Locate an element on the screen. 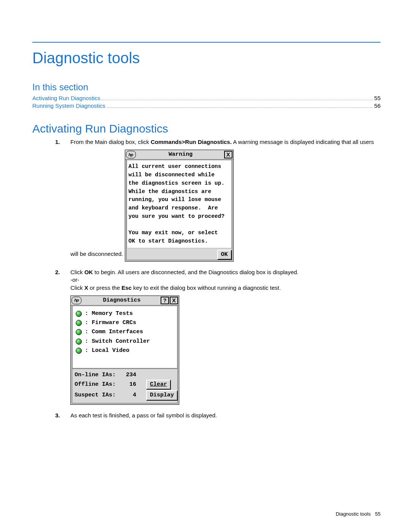 This screenshot has width=411, height=532. step2-or: -or- is located at coordinates (225, 280).